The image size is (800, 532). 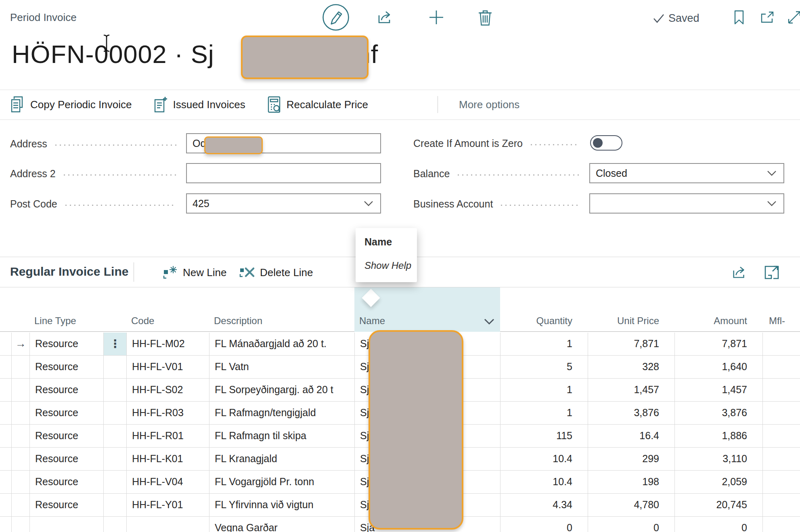 What do you see at coordinates (168, 505) in the screenshot?
I see `cell-code: HH-FL-Y01` at bounding box center [168, 505].